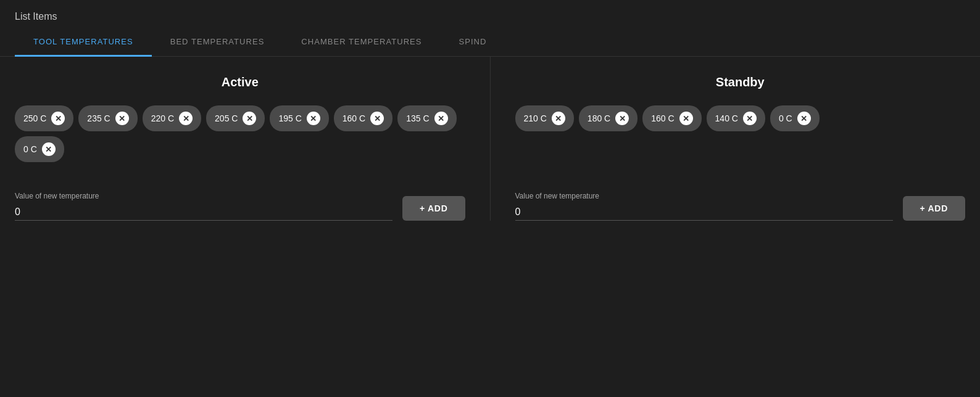  Describe the element at coordinates (671, 118) in the screenshot. I see `standby-tag-2: 160 C✕` at that location.